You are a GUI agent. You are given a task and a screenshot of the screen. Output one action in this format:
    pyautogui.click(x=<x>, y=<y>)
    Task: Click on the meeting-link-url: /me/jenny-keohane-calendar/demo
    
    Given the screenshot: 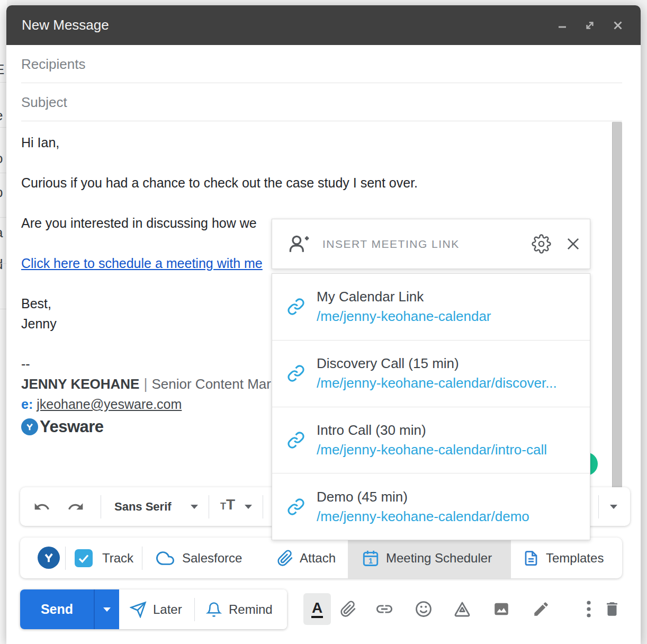 What is the action you would take?
    pyautogui.click(x=423, y=517)
    